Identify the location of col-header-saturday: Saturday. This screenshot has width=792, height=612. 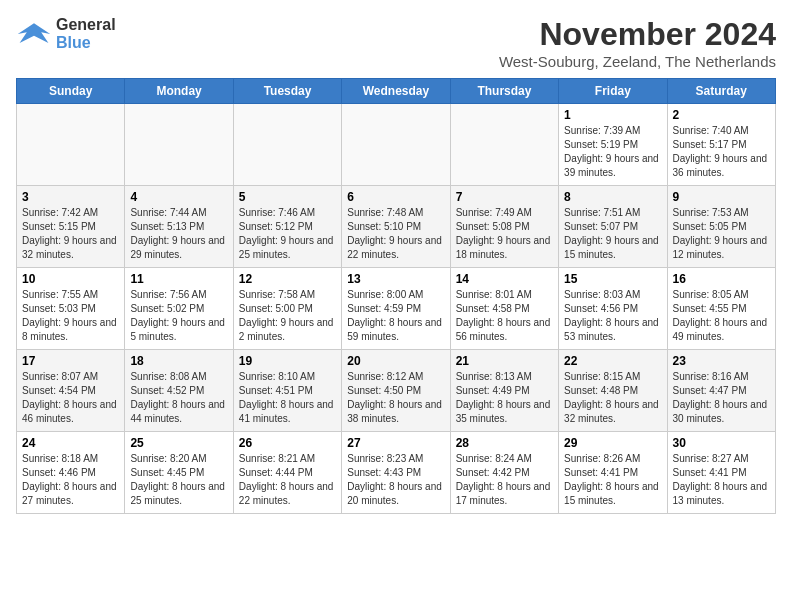
(721, 92).